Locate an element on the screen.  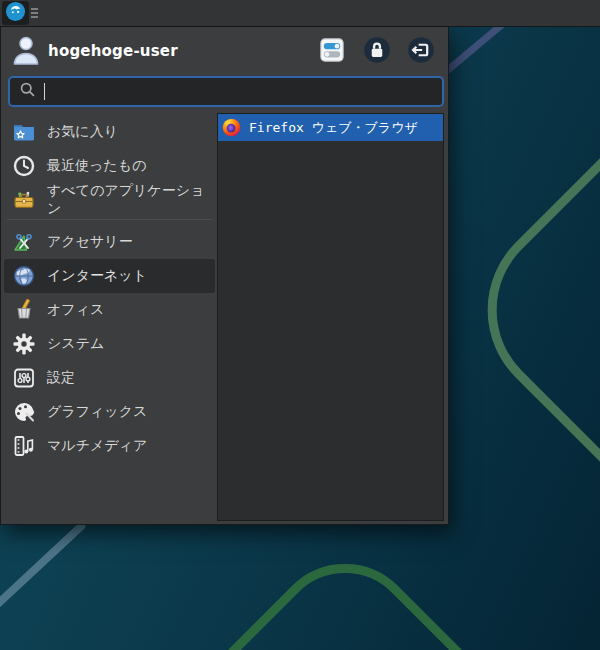
applications-menu-button is located at coordinates (16, 13).